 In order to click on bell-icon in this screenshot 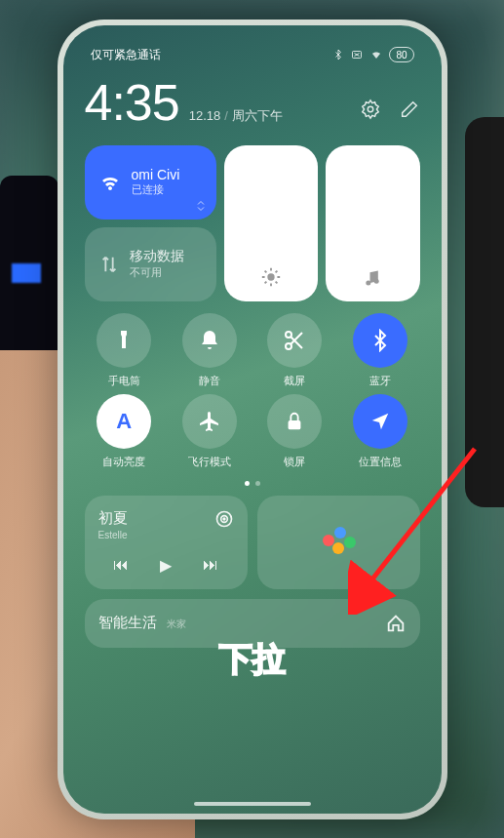, I will do `click(210, 340)`.